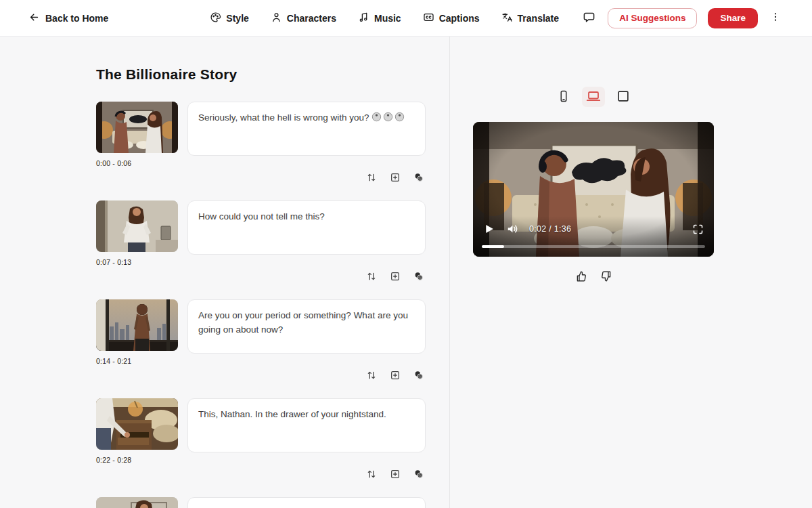 The image size is (812, 508). I want to click on scene-caption-input: This, Nathan. In the drawer of your nigh…, so click(307, 425).